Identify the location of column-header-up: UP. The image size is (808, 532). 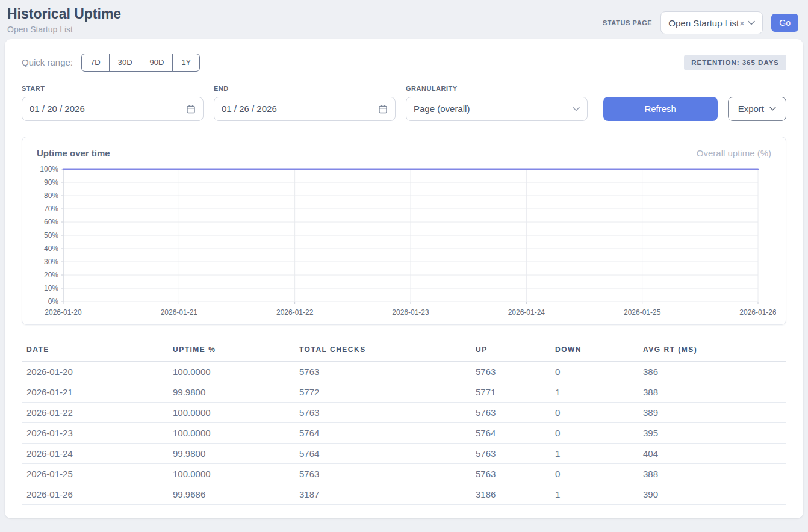
(511, 350).